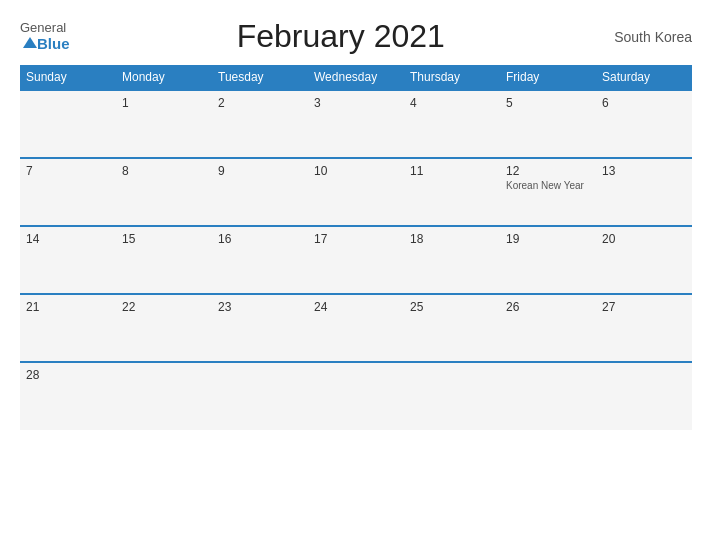  I want to click on weekday-header: Thursday, so click(452, 78).